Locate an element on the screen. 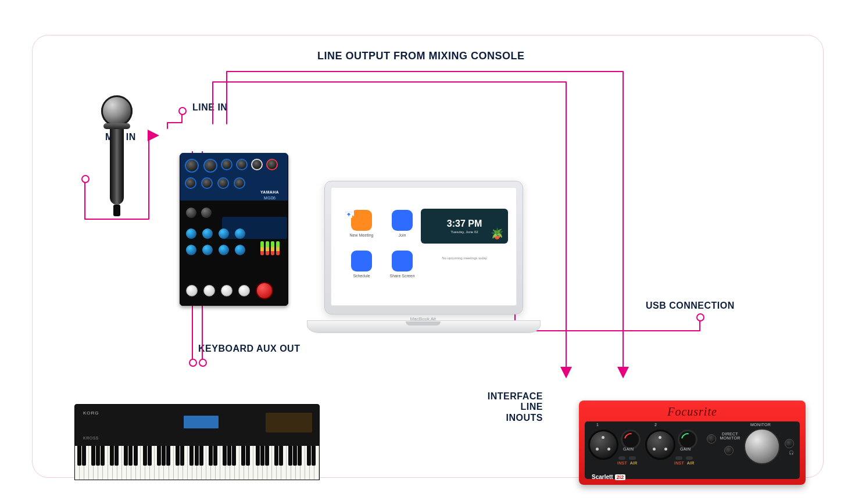  keyboard-model: KROSS is located at coordinates (91, 438).